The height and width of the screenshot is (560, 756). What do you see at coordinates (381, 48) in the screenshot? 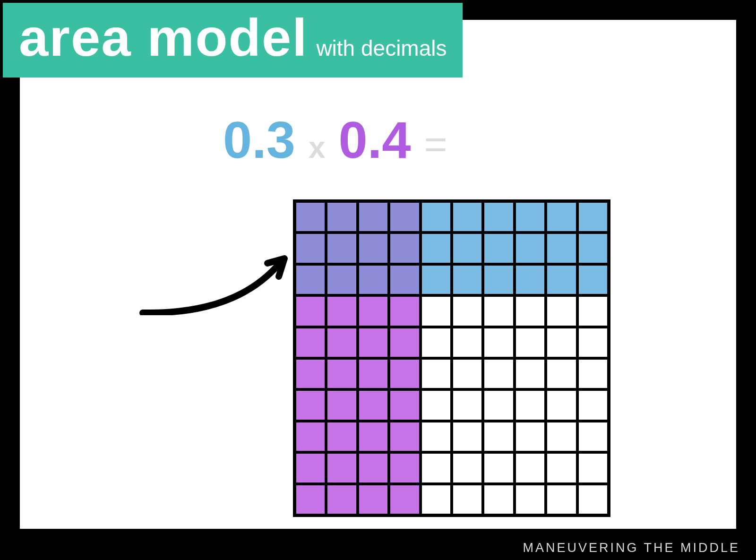
I see `title-sub: with decimals` at bounding box center [381, 48].